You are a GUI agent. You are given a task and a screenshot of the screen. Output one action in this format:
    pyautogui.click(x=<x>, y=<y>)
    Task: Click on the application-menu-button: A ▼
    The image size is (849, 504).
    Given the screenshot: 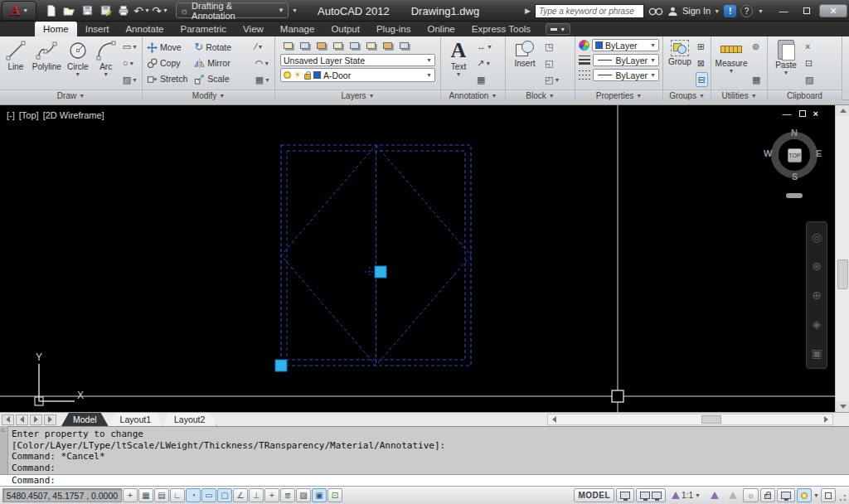 What is the action you would take?
    pyautogui.click(x=19, y=11)
    